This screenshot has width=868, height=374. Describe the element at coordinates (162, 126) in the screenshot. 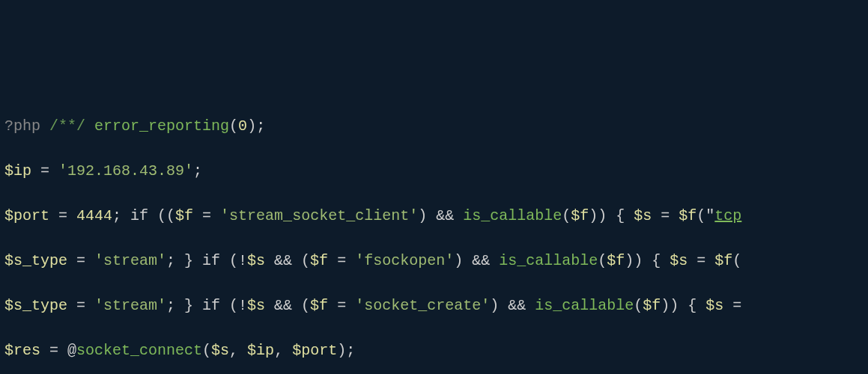

I see `fn-error-reporting: error_reporting` at that location.